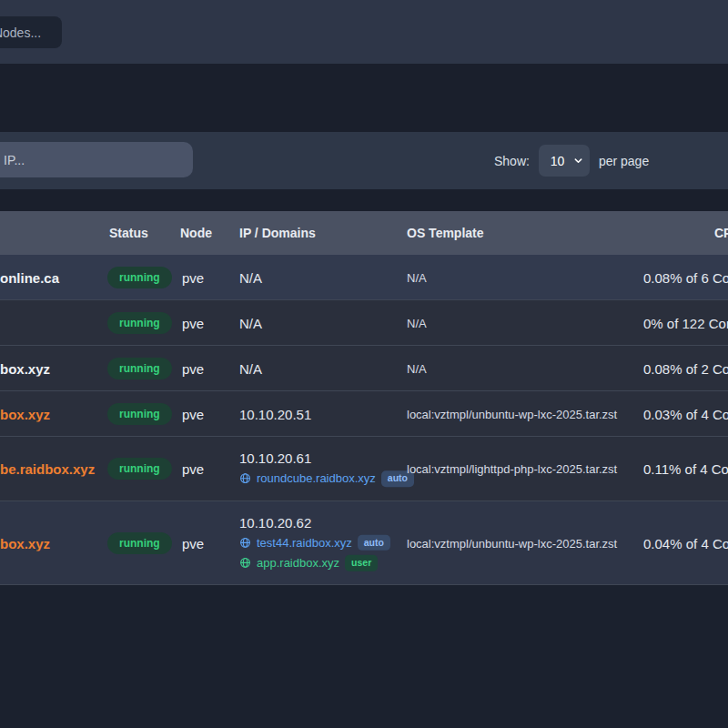 Image resolution: width=728 pixels, height=728 pixels. Describe the element at coordinates (364, 98) in the screenshot. I see `page-header-band` at that location.